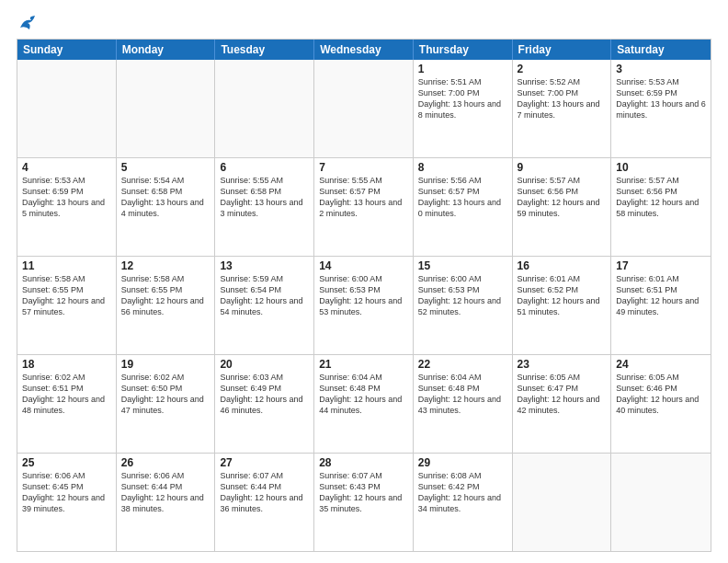 This screenshot has width=728, height=563. What do you see at coordinates (265, 502) in the screenshot?
I see `cal-cell: 27Sunrise: 6:07 AM Sunset: 6:44 PM Dayli…` at bounding box center [265, 502].